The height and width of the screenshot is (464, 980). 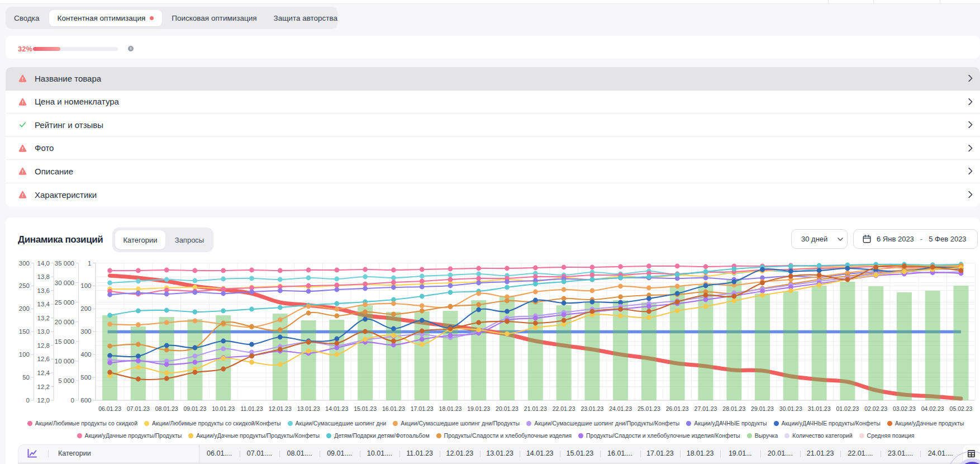 I want to click on svg-text: 27.01.23, so click(x=706, y=409).